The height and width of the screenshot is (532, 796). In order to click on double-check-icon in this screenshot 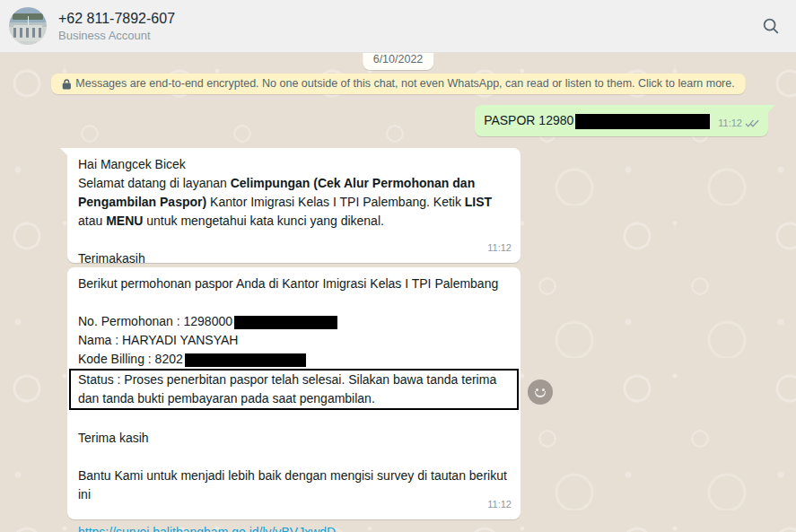, I will do `click(752, 124)`.